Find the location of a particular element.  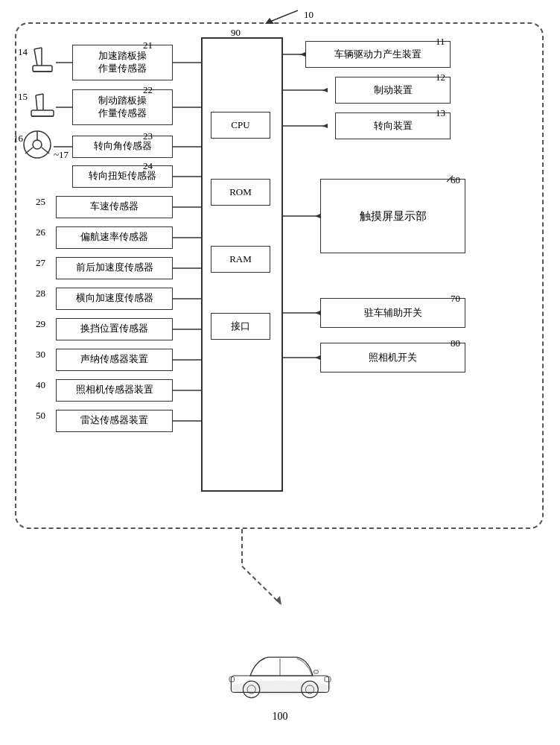

ram-box: RAM is located at coordinates (241, 259).